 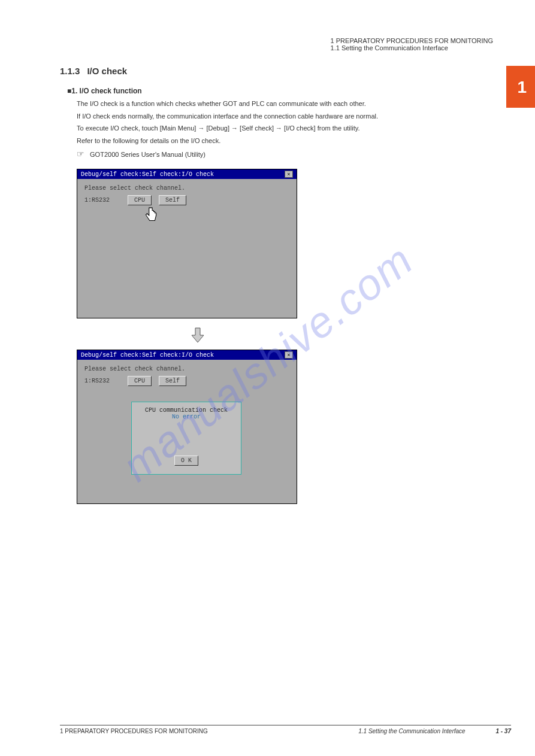 I want to click on page-footer: 1 PREPARATORY PROCEDURES FOR MONITORING …, so click(x=285, y=730).